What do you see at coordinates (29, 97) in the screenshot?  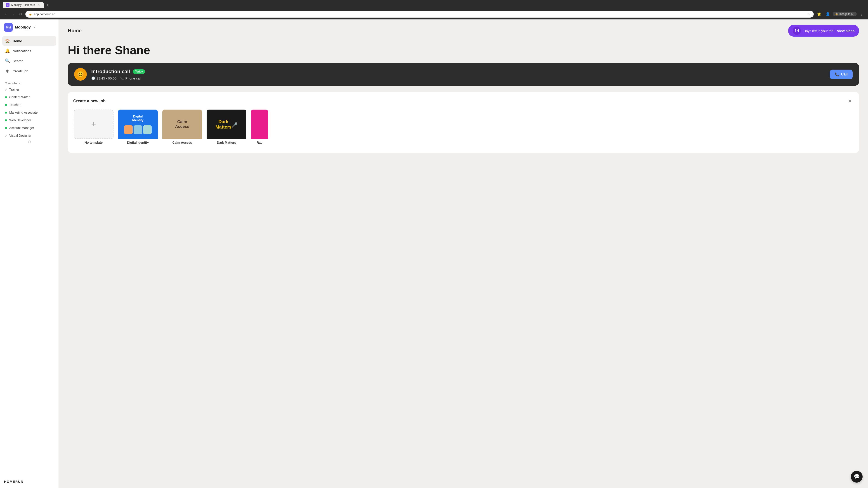 I see `list-item: Content Writer` at bounding box center [29, 97].